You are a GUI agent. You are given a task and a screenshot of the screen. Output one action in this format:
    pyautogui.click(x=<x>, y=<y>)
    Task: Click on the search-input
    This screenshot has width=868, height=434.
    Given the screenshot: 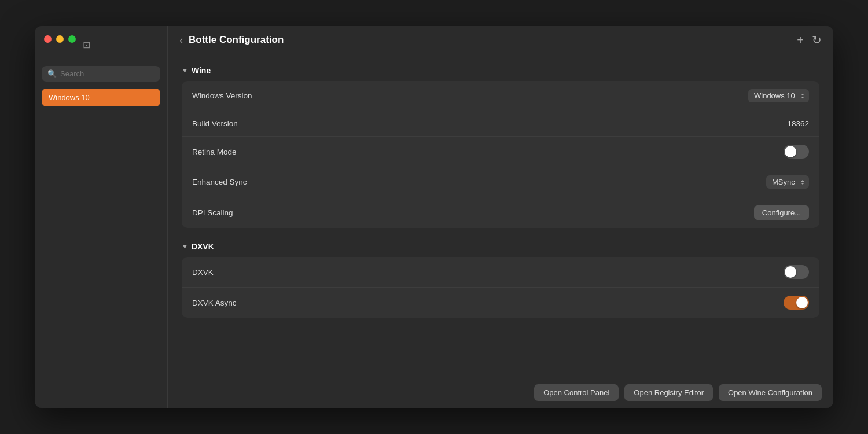 What is the action you would take?
    pyautogui.click(x=108, y=74)
    